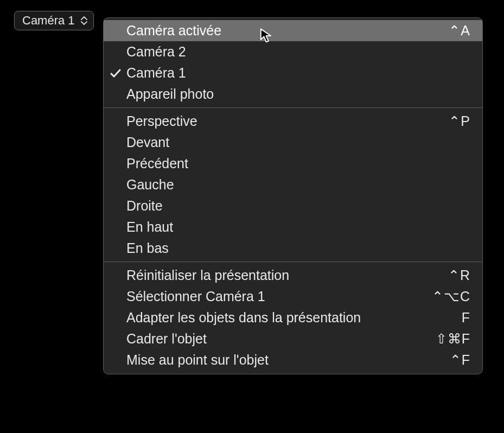 The height and width of the screenshot is (433, 504). What do you see at coordinates (116, 72) in the screenshot?
I see `checkmark-icon` at bounding box center [116, 72].